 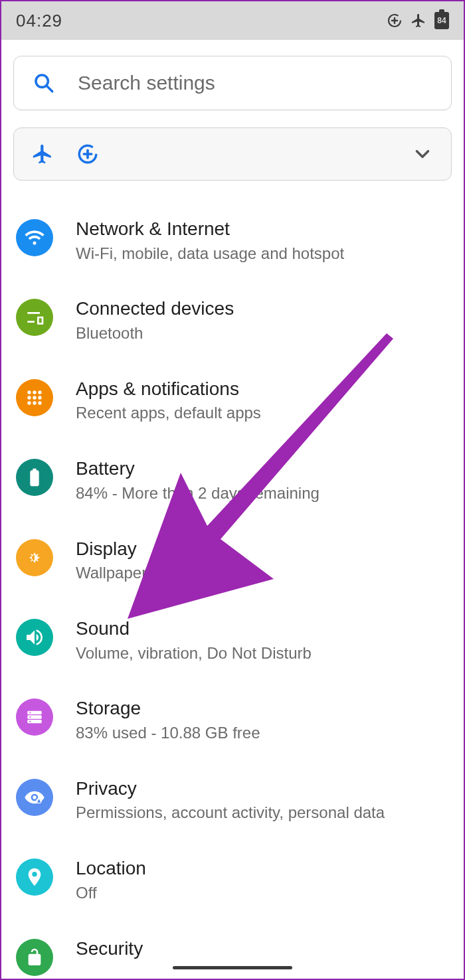 What do you see at coordinates (35, 717) in the screenshot?
I see `storage-icon` at bounding box center [35, 717].